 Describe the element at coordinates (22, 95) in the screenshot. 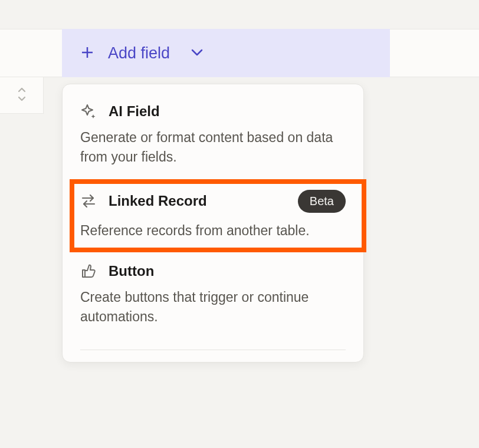

I see `sort-icon` at that location.